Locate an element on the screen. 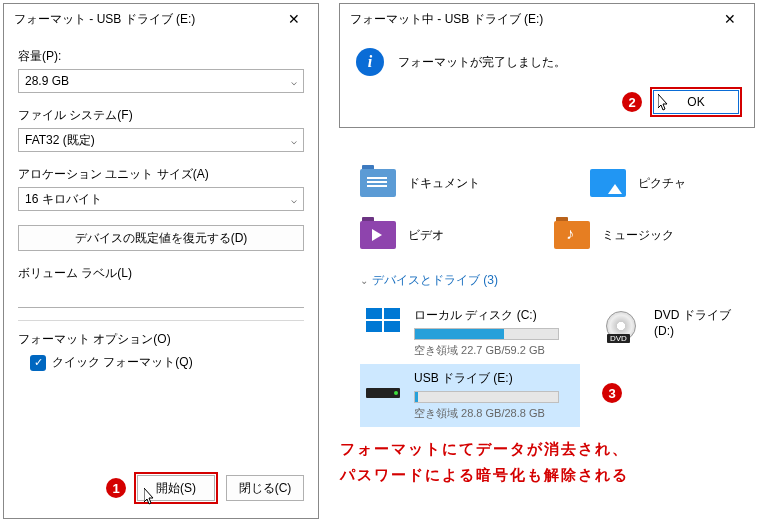 Image resolution: width=759 pixels, height=523 pixels. allocation-value: 16 キロバイト is located at coordinates (64, 200).